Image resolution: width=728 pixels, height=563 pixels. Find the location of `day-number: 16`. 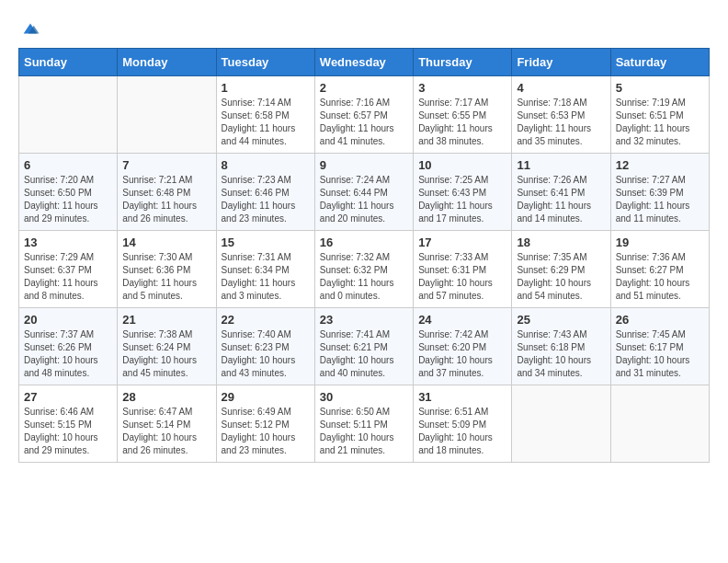

day-number: 16 is located at coordinates (364, 243).